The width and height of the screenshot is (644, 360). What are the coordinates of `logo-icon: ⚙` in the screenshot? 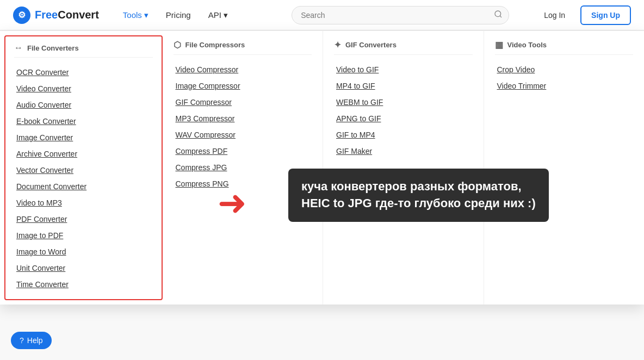 It's located at (22, 15).